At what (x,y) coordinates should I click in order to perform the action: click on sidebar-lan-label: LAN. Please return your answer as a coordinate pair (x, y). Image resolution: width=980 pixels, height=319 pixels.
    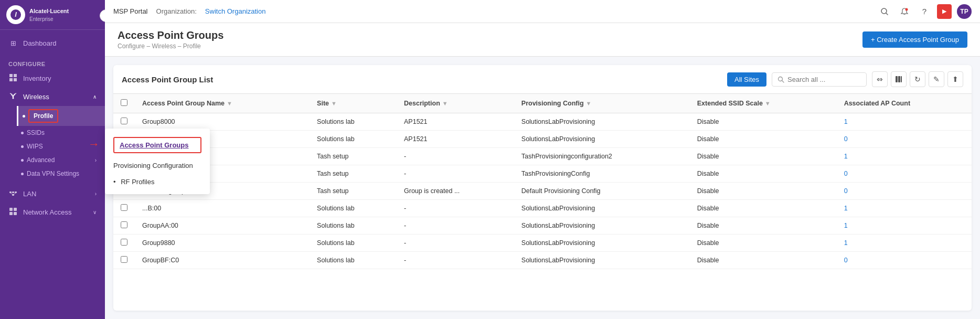
    Looking at the image, I should click on (29, 194).